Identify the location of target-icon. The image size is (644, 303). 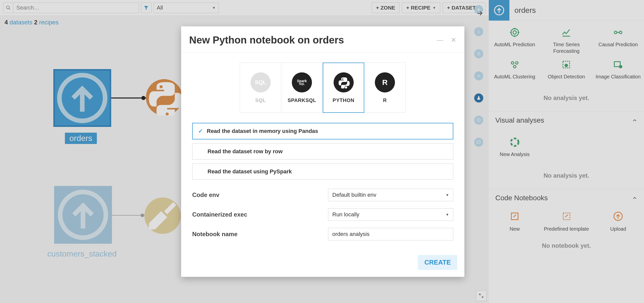
(515, 32).